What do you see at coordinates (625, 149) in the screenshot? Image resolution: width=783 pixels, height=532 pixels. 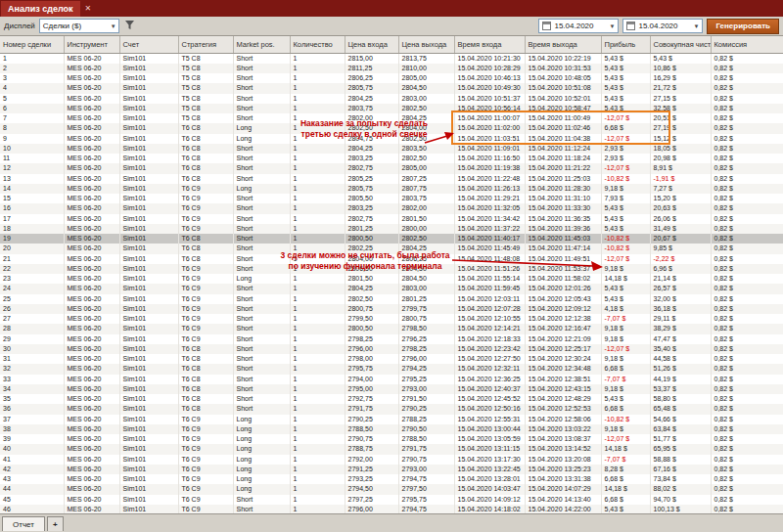 I see `cell: 2,93 $` at bounding box center [625, 149].